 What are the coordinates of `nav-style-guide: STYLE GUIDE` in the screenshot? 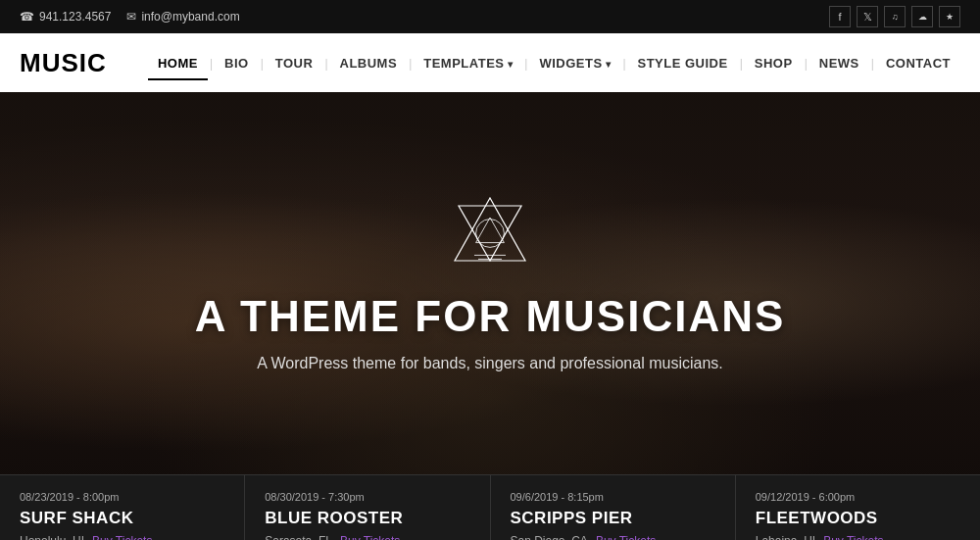 It's located at (683, 63).